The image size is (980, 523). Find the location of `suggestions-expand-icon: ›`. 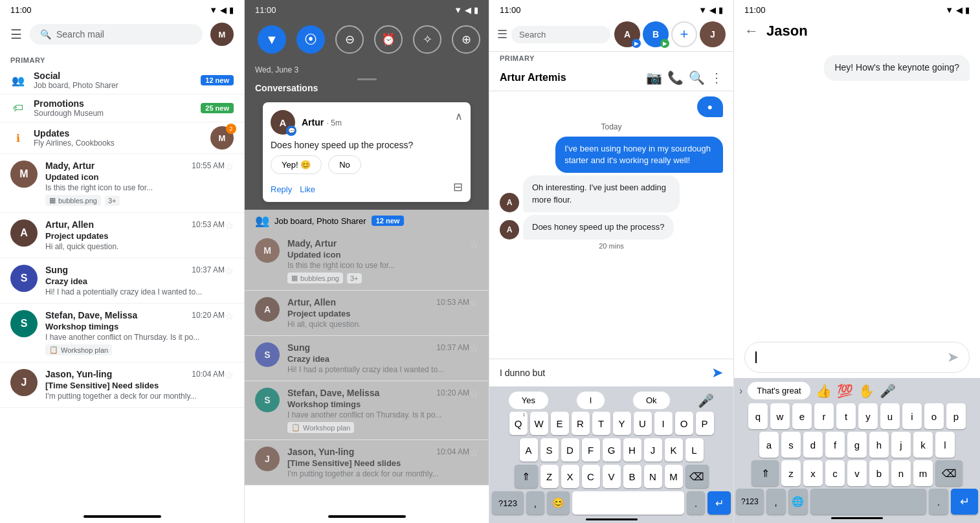

suggestions-expand-icon: › is located at coordinates (741, 391).